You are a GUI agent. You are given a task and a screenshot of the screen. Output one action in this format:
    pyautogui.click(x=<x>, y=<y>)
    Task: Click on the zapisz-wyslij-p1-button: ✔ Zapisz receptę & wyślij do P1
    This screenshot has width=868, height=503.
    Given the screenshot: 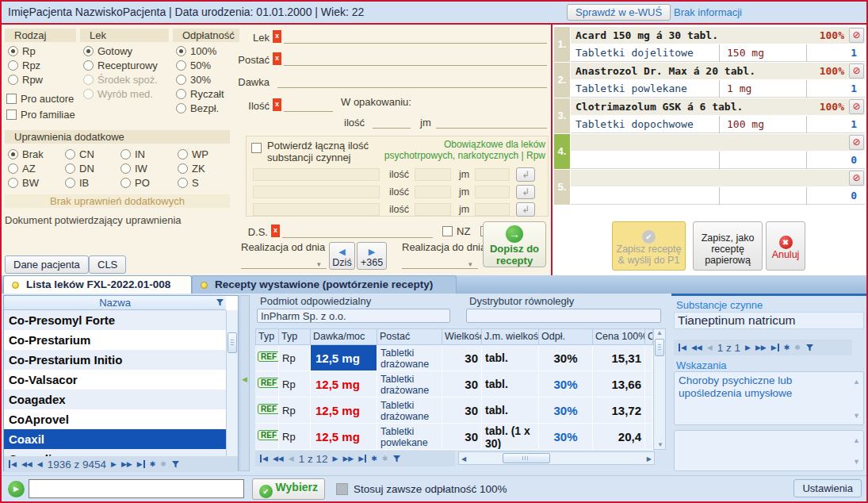 What is the action you would take?
    pyautogui.click(x=648, y=246)
    